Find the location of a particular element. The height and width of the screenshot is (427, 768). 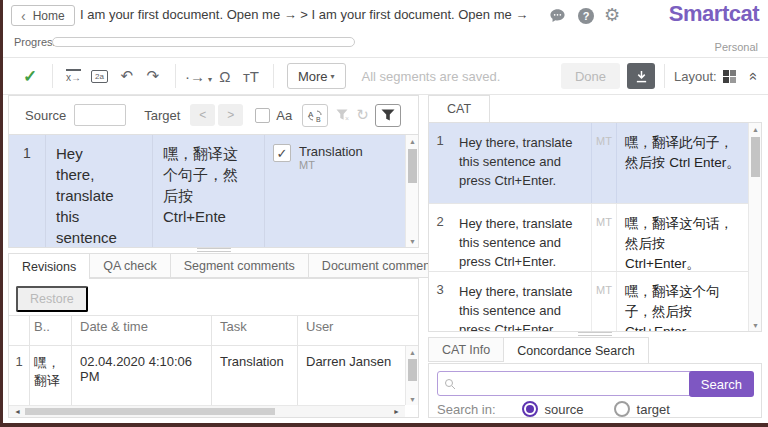

segment-confirm-checkbox: ✓ is located at coordinates (282, 153).